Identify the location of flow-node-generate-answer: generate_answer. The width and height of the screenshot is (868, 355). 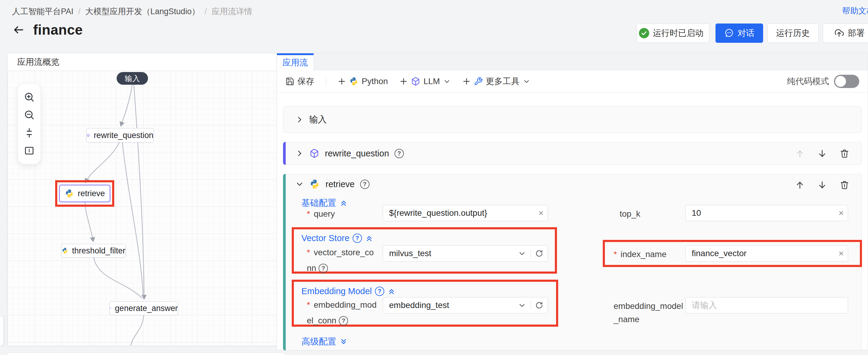
(144, 309).